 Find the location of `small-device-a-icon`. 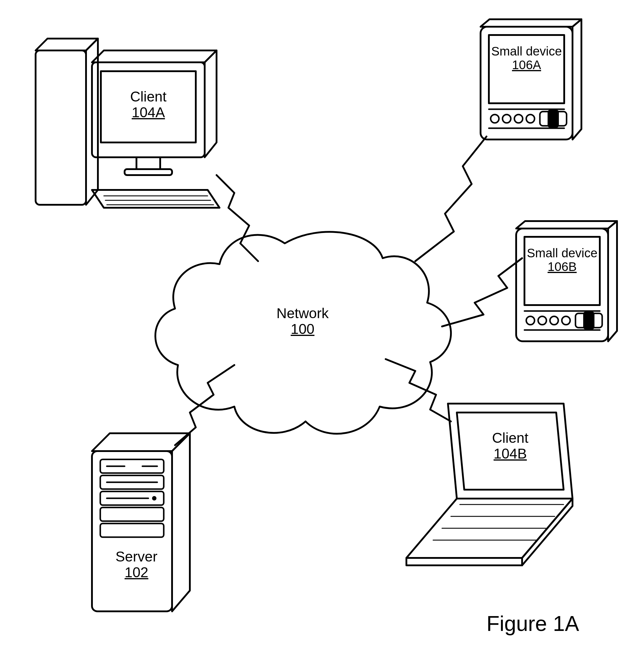

small-device-a-icon is located at coordinates (531, 79).